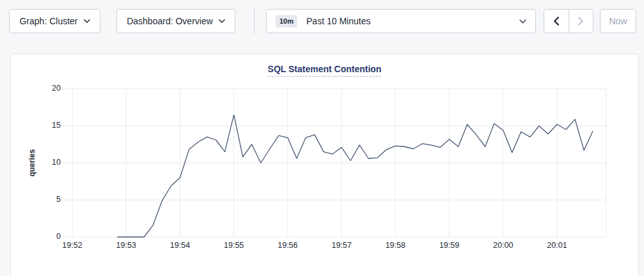  What do you see at coordinates (49, 21) in the screenshot?
I see `graph-dropdown-label: Graph: Cluster` at bounding box center [49, 21].